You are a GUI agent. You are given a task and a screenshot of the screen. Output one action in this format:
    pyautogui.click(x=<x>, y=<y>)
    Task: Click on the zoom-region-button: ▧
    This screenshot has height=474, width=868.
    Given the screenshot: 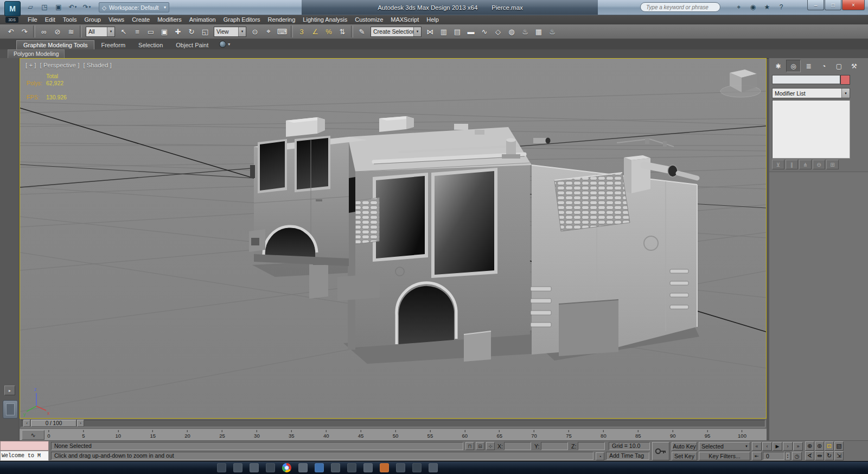 What is the action you would take?
    pyautogui.click(x=839, y=446)
    